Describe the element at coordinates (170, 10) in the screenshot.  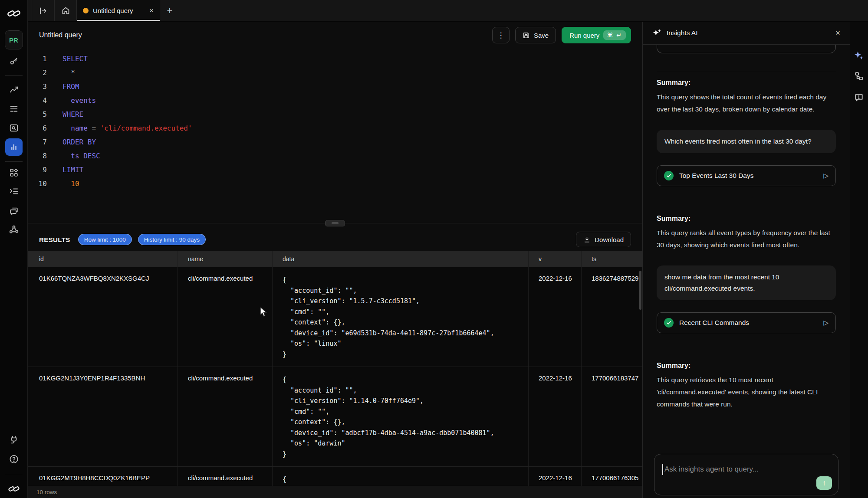
I see `new-tab-button: +` at that location.